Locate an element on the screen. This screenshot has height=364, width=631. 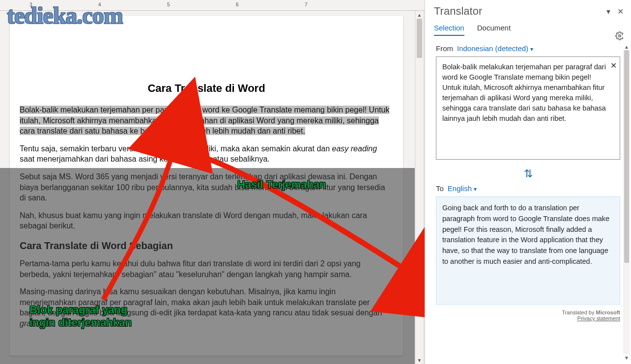
horizontal-ruler: 3 4 5 6 7 is located at coordinates (212, 5).